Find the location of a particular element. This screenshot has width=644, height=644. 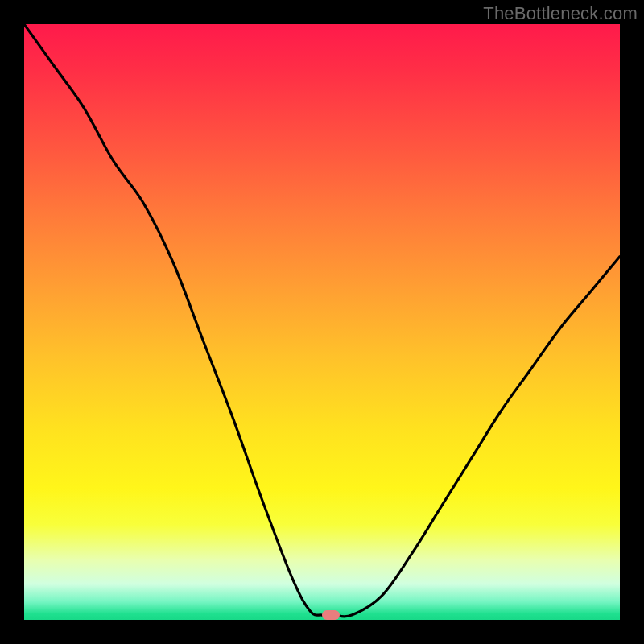

optimal-marker is located at coordinates (331, 615).